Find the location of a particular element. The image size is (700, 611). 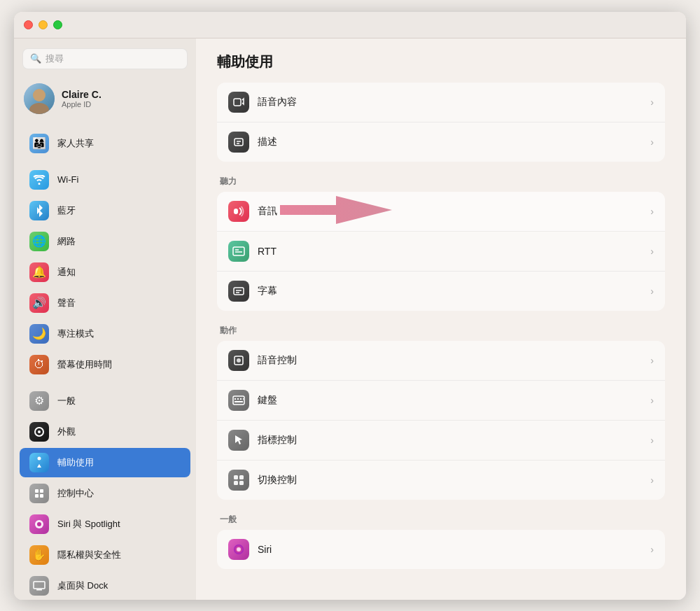

general-section-title: 一般 is located at coordinates (442, 519).